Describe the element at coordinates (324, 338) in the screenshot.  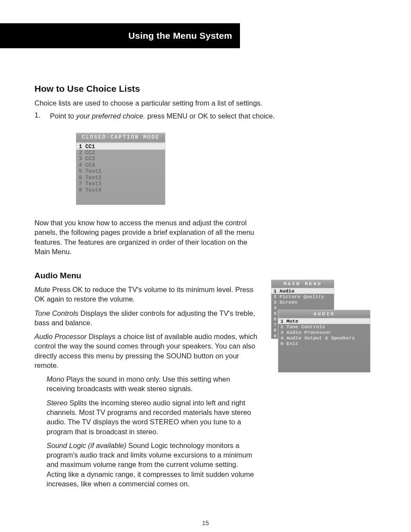
I see `audio-menu-row: 4 Audio Output & Speakers` at that location.